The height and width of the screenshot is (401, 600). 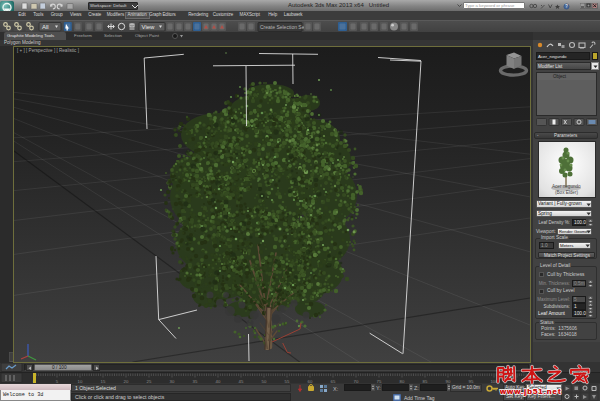 What do you see at coordinates (196, 380) in the screenshot?
I see `svg-text: 35` at bounding box center [196, 380].